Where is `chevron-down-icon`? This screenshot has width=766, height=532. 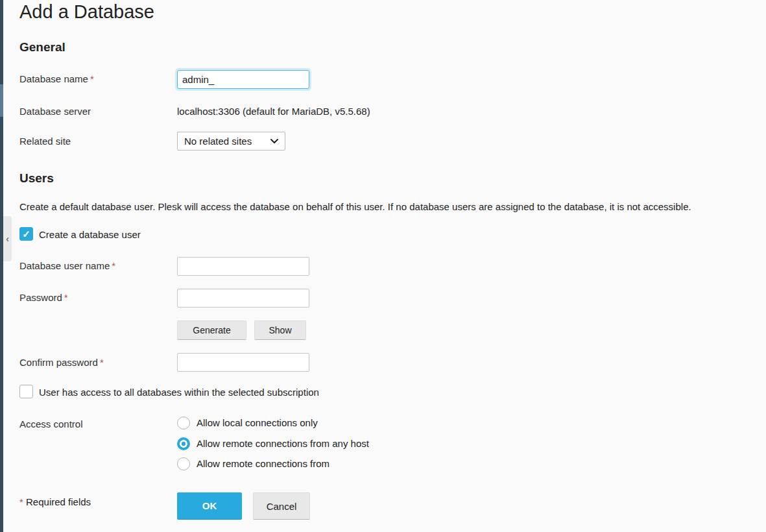 chevron-down-icon is located at coordinates (274, 141).